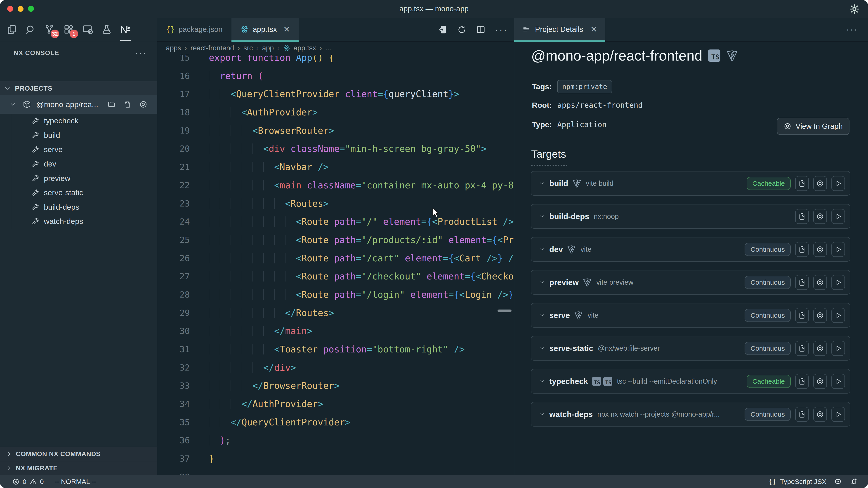 This screenshot has height=488, width=868. What do you see at coordinates (691, 183) in the screenshot?
I see `target-card-build: buildvite buildCacheable` at bounding box center [691, 183].